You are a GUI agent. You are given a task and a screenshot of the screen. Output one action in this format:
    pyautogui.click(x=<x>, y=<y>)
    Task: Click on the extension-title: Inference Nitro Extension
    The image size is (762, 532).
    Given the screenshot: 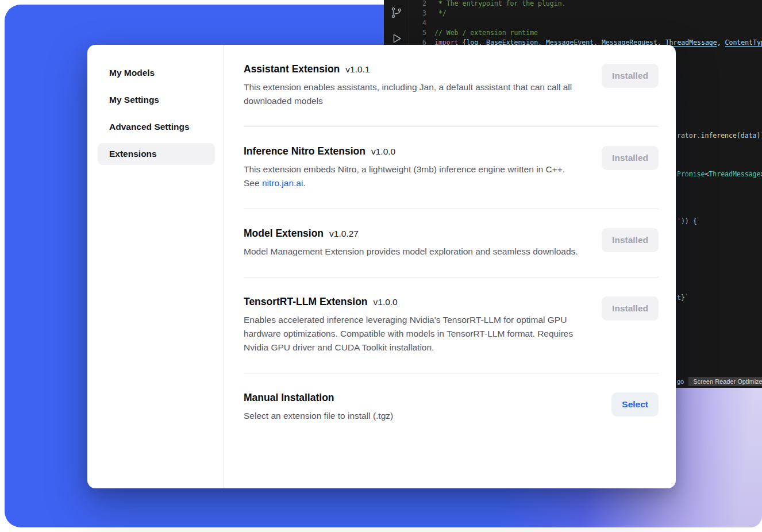 What is the action you would take?
    pyautogui.click(x=305, y=152)
    